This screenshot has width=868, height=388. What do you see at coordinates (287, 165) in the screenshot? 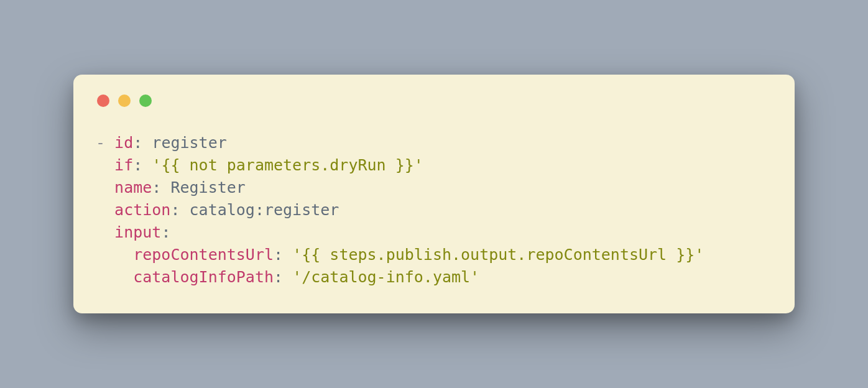
I see `yaml-value-if: '{{ not parameters.dryRun }}'` at bounding box center [287, 165].